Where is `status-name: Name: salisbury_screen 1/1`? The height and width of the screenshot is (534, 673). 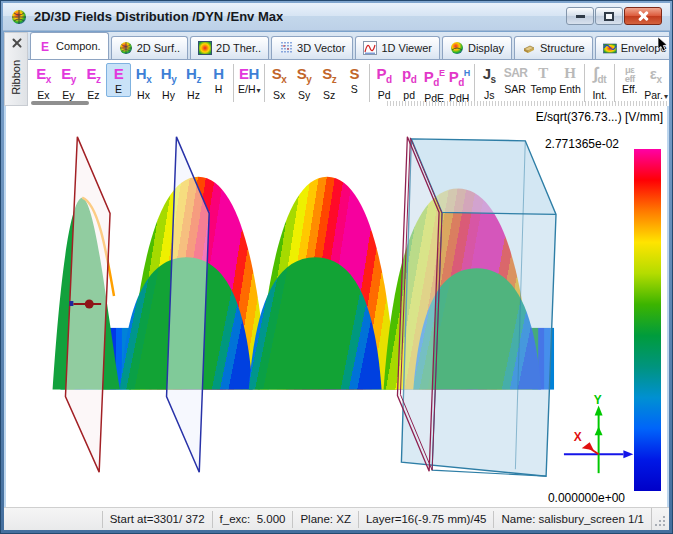
status-name: Name: salisbury_screen 1/1 is located at coordinates (572, 520).